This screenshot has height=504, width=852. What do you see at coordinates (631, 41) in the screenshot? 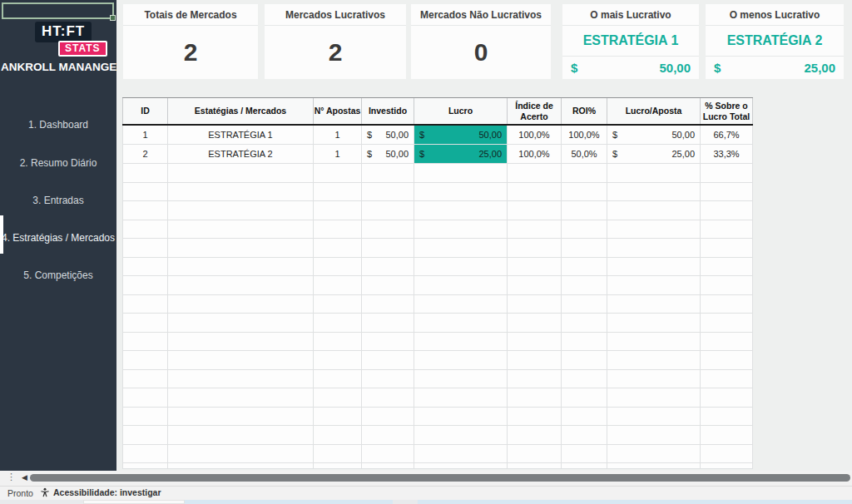
I see `kpi-strategy-name: ESTRATÉGIA 1` at bounding box center [631, 41].